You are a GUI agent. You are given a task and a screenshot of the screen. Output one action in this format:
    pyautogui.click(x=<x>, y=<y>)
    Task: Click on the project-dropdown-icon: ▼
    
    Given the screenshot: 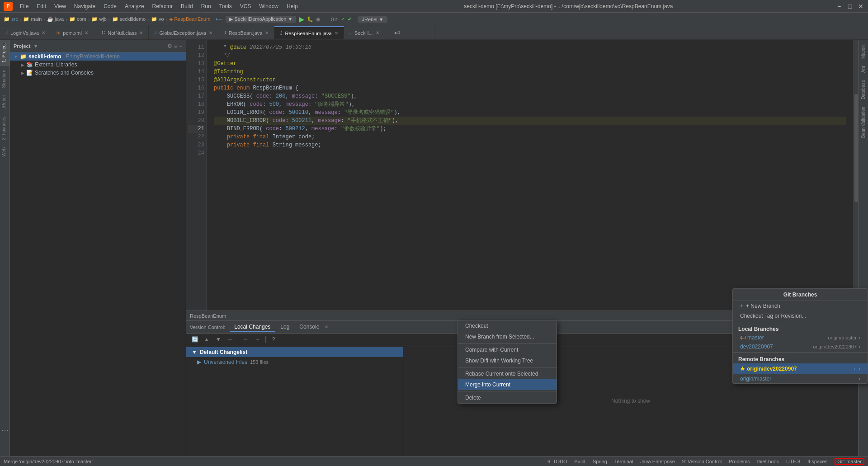 What is the action you would take?
    pyautogui.click(x=36, y=46)
    